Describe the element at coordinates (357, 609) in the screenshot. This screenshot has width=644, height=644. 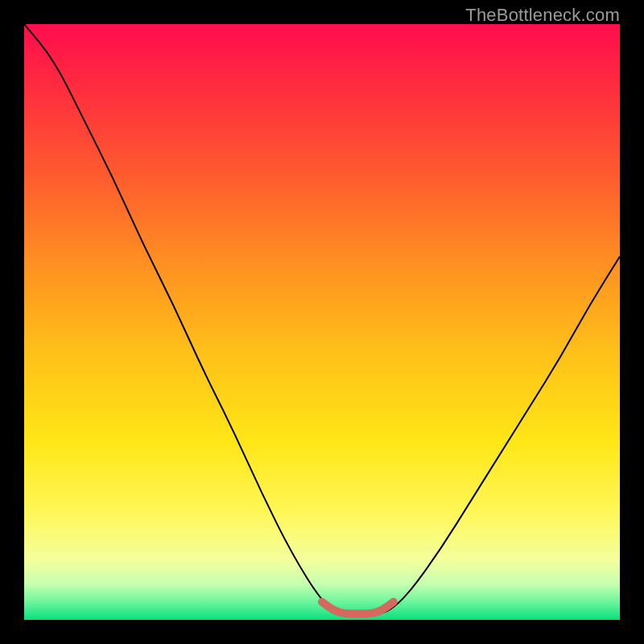
I see `flat-zone-marker` at that location.